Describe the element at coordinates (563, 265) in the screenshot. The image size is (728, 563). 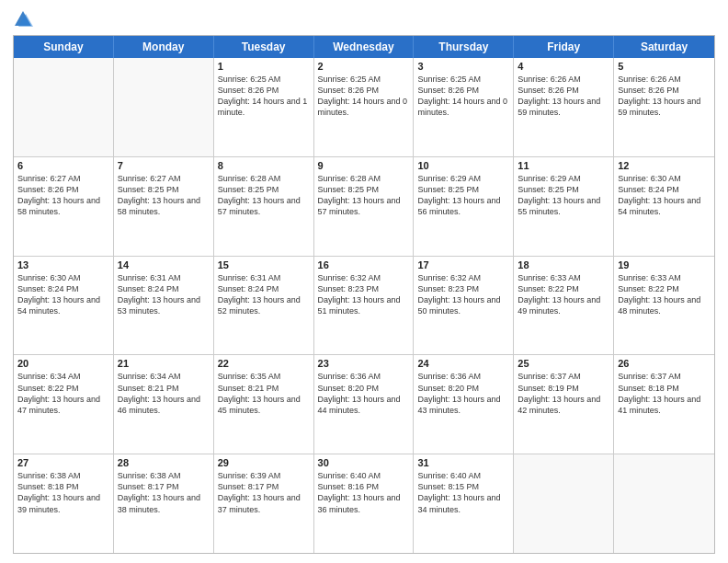
I see `day-number: 18` at that location.